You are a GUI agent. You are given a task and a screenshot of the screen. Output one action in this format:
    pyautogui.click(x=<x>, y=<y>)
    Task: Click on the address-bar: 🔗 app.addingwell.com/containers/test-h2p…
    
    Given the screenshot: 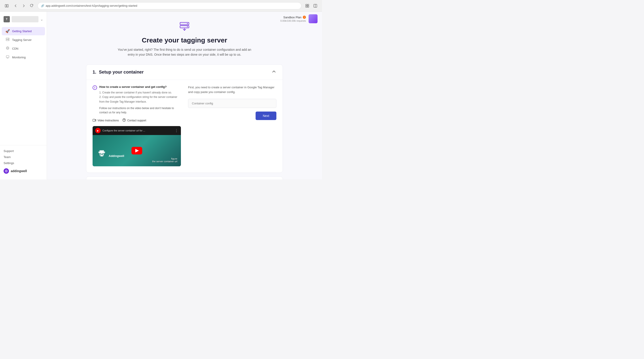 What is the action you would take?
    pyautogui.click(x=170, y=6)
    